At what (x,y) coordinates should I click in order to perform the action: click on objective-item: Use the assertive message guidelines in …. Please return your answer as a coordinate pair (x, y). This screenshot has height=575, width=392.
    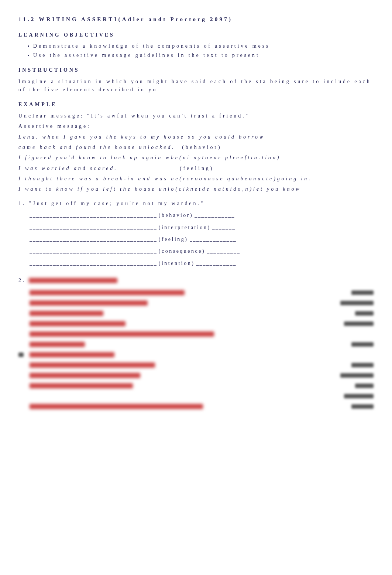
    Looking at the image, I should click on (203, 55).